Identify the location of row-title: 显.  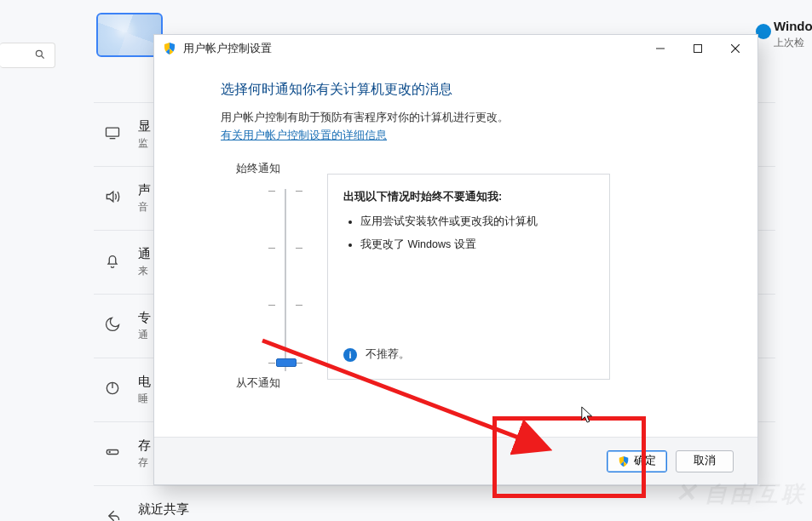
(145, 126).